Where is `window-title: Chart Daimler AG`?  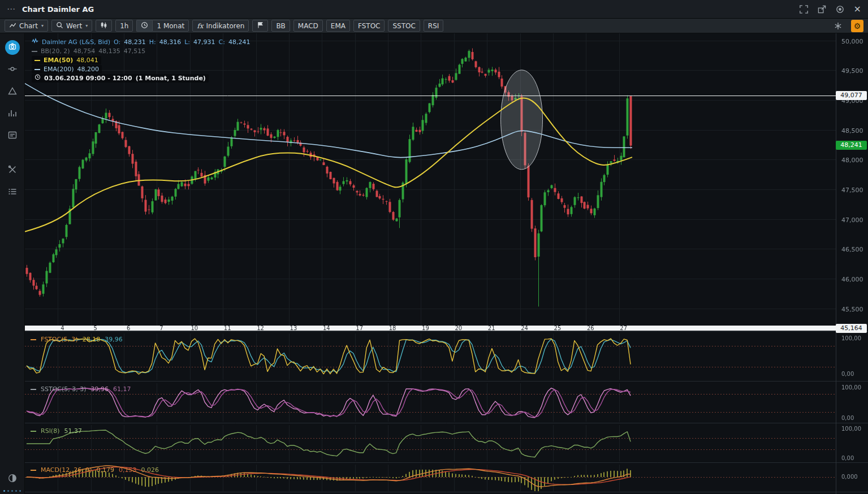 window-title: Chart Daimler AG is located at coordinates (58, 9).